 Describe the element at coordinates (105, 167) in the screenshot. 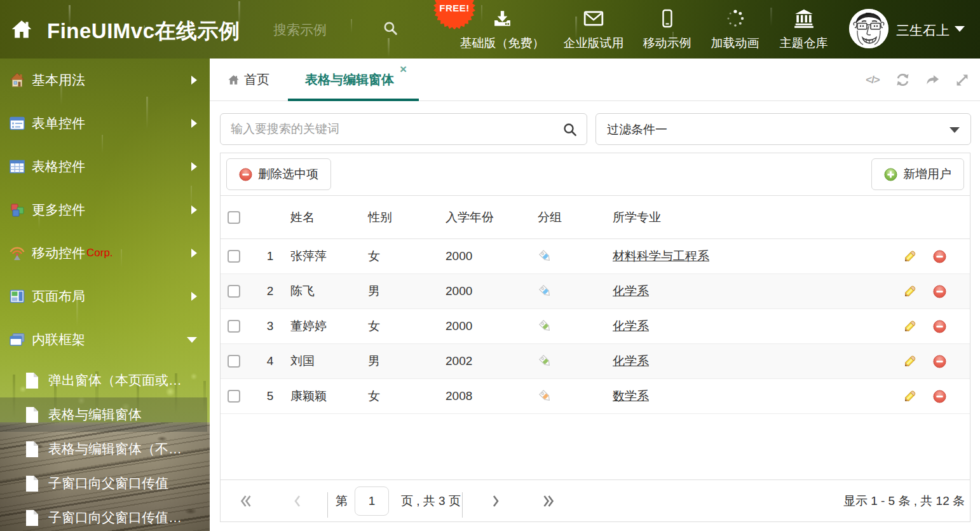

I see `sidebar-item-table-controls: 表格控件` at that location.